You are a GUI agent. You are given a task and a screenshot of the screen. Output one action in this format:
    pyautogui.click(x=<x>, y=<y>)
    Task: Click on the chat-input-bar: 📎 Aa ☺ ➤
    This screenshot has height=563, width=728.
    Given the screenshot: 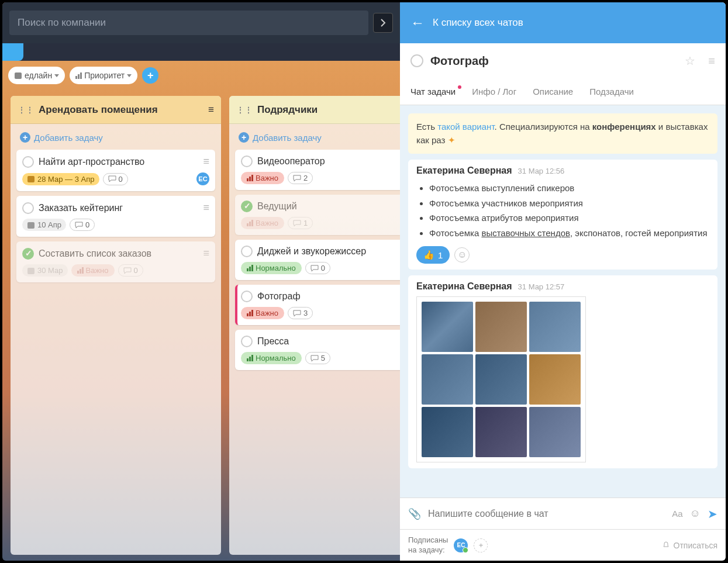 What is the action you would take?
    pyautogui.click(x=563, y=513)
    